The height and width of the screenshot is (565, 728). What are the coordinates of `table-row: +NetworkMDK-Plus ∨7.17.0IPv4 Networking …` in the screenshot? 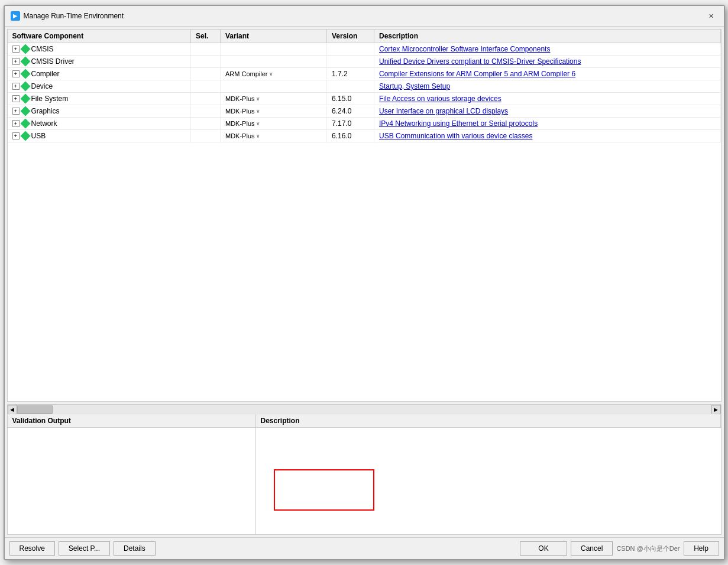 It's located at (364, 124).